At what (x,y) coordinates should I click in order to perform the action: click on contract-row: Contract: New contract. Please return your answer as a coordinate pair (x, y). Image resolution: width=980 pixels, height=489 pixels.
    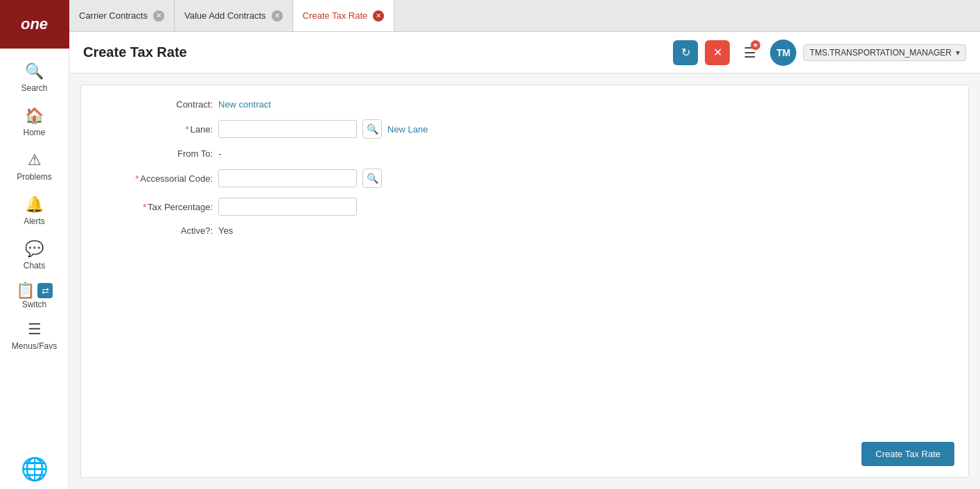
    Looking at the image, I should click on (525, 104).